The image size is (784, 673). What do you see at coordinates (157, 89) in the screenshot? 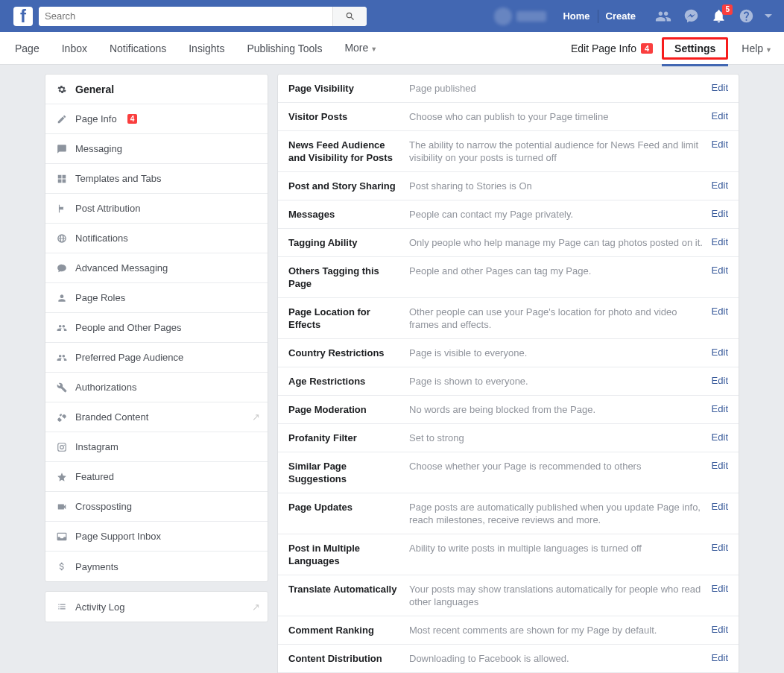
I see `sidebar-item-general: General` at bounding box center [157, 89].